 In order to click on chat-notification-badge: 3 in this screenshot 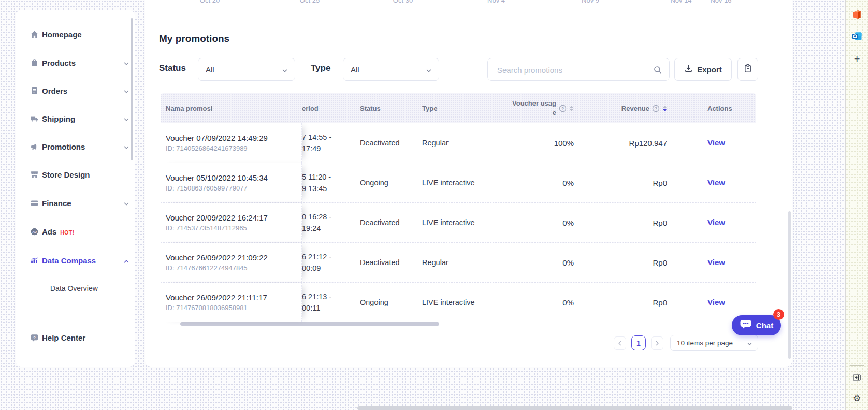, I will do `click(779, 315)`.